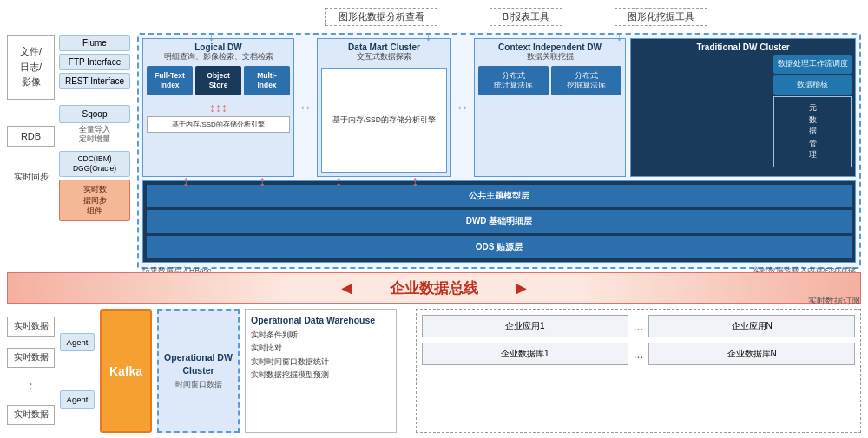  Describe the element at coordinates (703, 111) in the screenshot. I see `traditional-dw-left-space` at that location.